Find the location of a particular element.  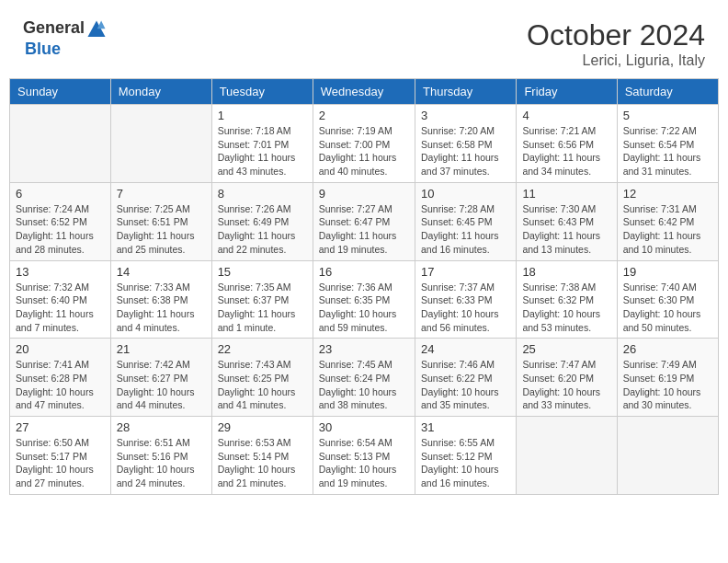

day-number: 15 is located at coordinates (263, 272).